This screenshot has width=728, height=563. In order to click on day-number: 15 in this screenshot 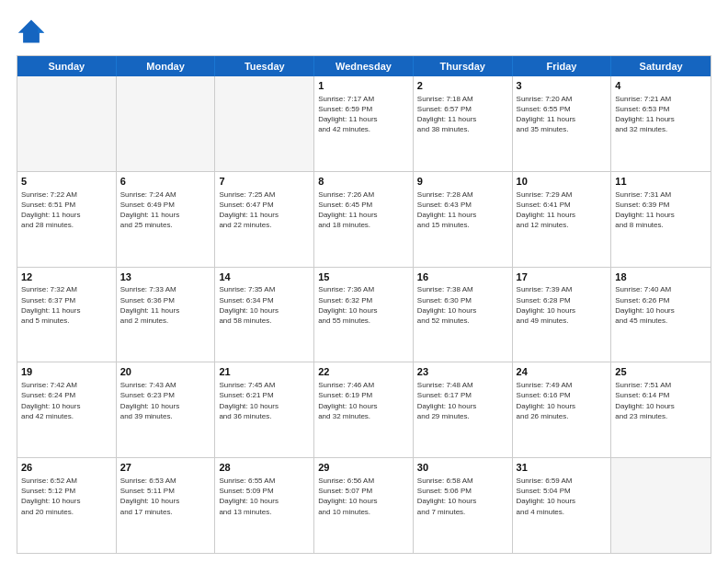, I will do `click(364, 278)`.